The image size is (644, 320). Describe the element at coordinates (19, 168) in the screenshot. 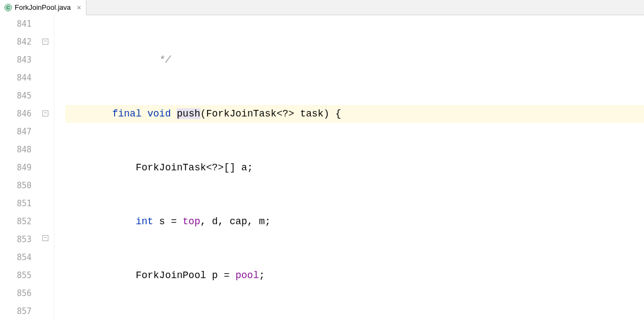

I see `line-number-gutter: 841 842 843 844 845 846 847 848 849 850 …` at that location.